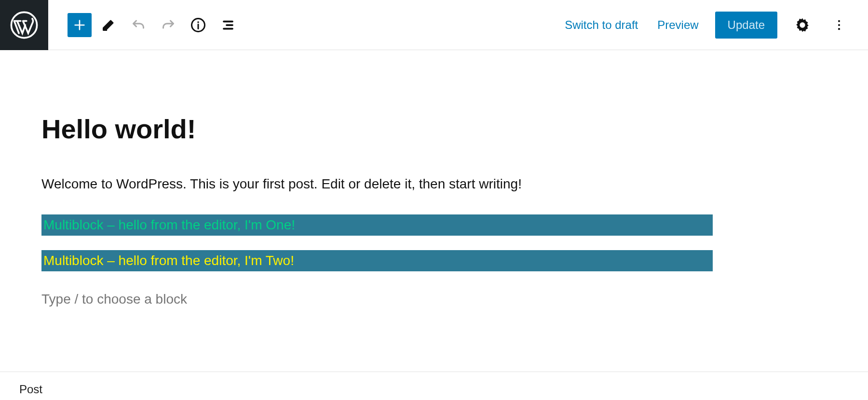 The height and width of the screenshot is (400, 868). What do you see at coordinates (377, 225) in the screenshot?
I see `multiblock-one: Multiblock – hello from the editor, I'm …` at bounding box center [377, 225].